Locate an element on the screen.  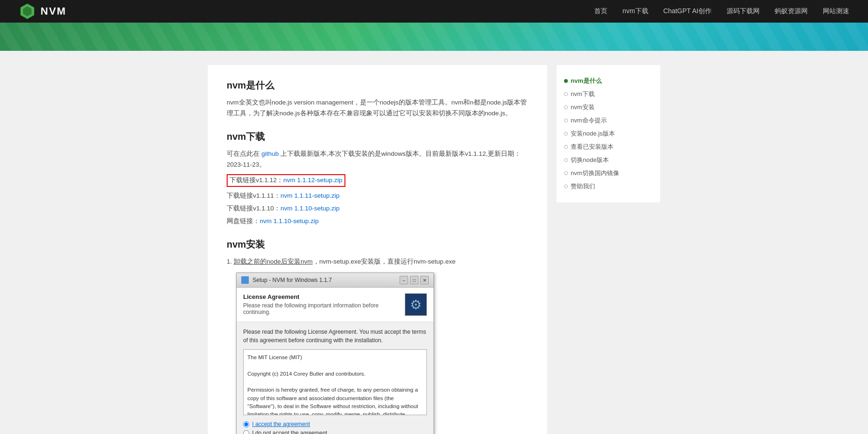
download-item-2: 下载链接v1.1.10：nvm 1.1.10-setup.zip is located at coordinates (377, 209).